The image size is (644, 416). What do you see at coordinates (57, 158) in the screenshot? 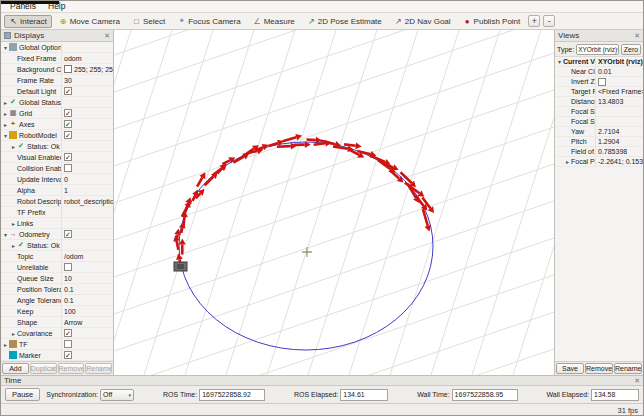
I see `display-property-row: Visual Enabled✓` at bounding box center [57, 158].